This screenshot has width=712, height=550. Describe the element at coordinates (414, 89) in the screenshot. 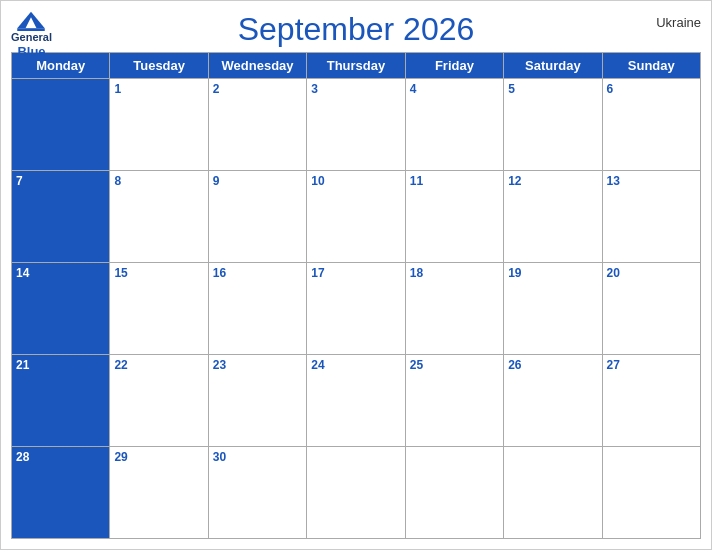

I see `day-number: 4` at that location.